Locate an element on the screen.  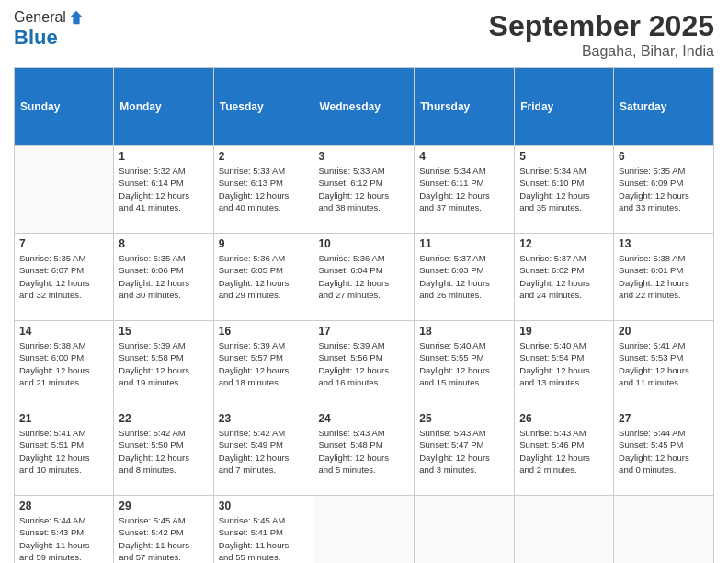
day-info: Sunrise: 5:44 AMSunset: 5:43 PMDaylight:… is located at coordinates (64, 539).